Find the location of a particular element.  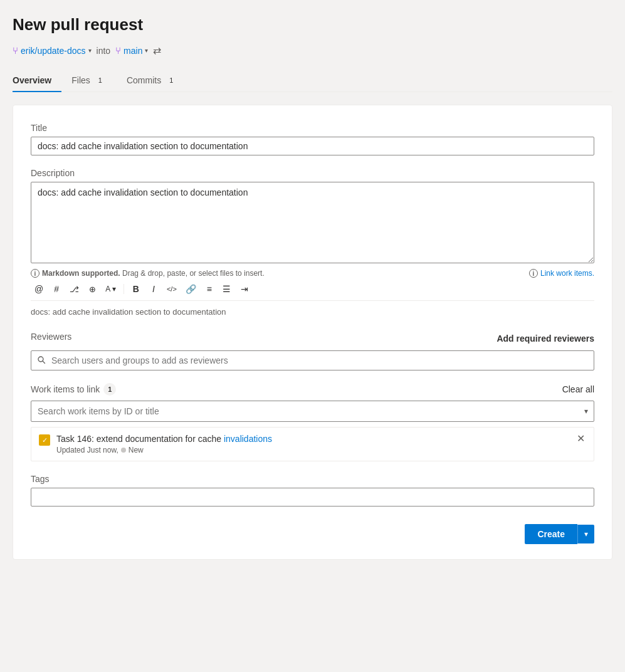

work-items-label: Work items to link is located at coordinates (65, 389).